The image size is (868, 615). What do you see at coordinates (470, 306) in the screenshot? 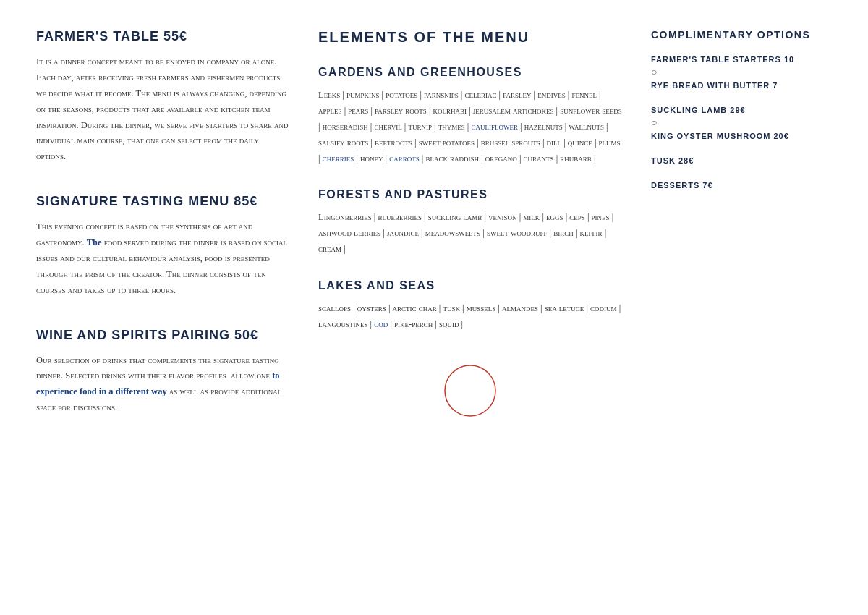
I see `lakes-section: LAKES AND SEAS scallops | oysters | arct…` at bounding box center [470, 306].